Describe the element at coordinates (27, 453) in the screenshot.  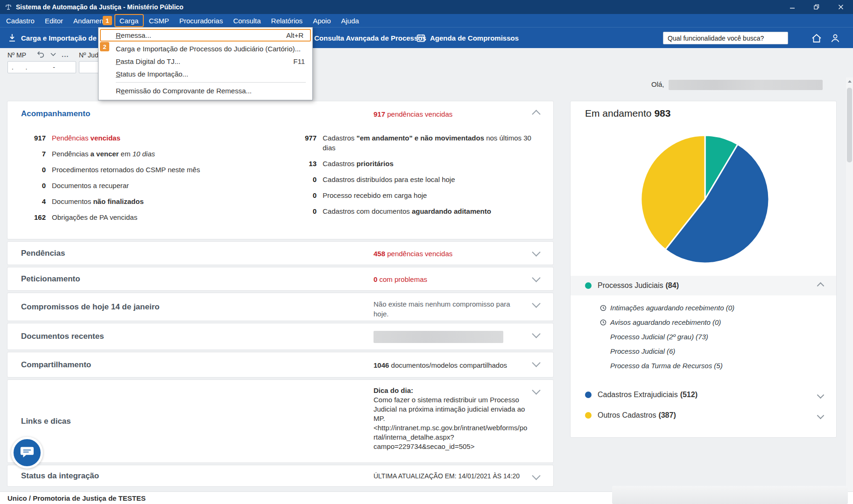
I see `chat-bubble-icon` at that location.